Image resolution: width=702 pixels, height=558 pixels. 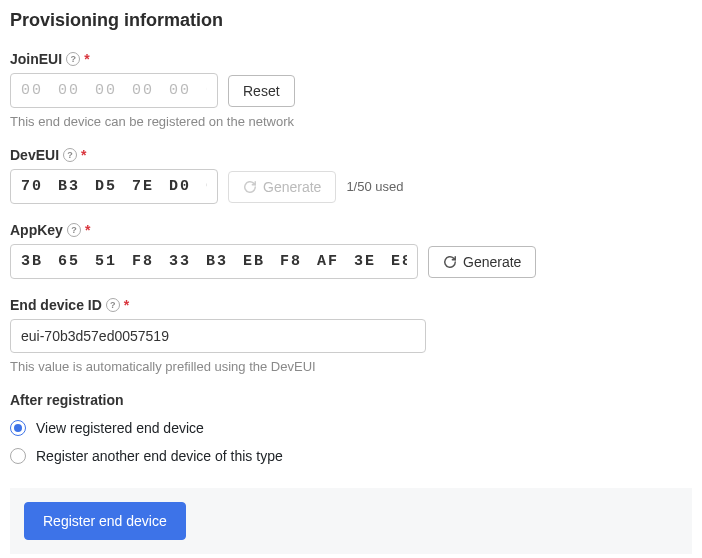 I want to click on deveui-generate-button: Generate, so click(x=282, y=187).